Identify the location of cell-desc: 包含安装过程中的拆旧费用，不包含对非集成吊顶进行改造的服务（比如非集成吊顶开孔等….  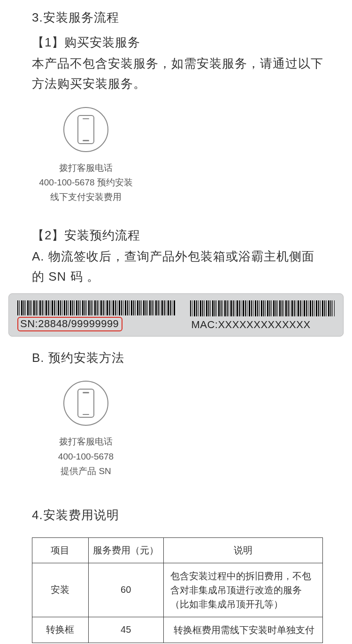
(243, 590).